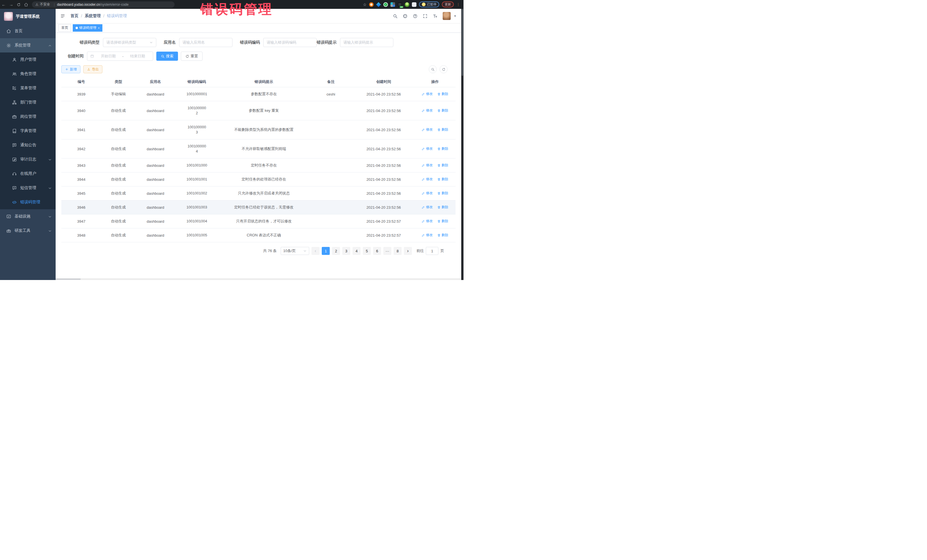 Image resolution: width=927 pixels, height=560 pixels. I want to click on sidebar-menu-item: 通知公告, so click(28, 145).